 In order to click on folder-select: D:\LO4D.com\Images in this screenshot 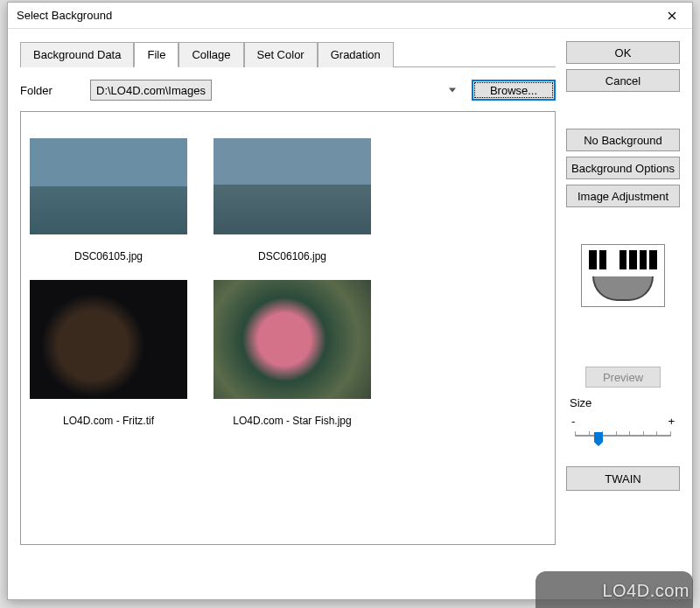, I will do `click(150, 90)`.